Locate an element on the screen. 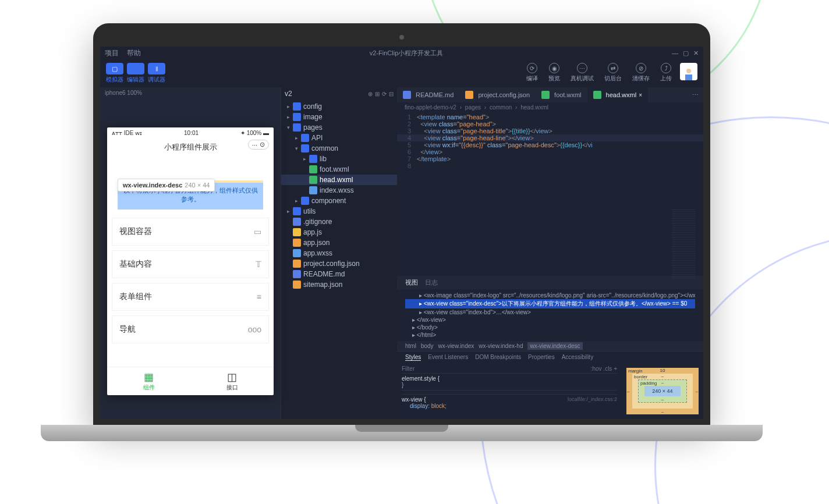  tool-2: ⋯真机调试 is located at coordinates (582, 73).